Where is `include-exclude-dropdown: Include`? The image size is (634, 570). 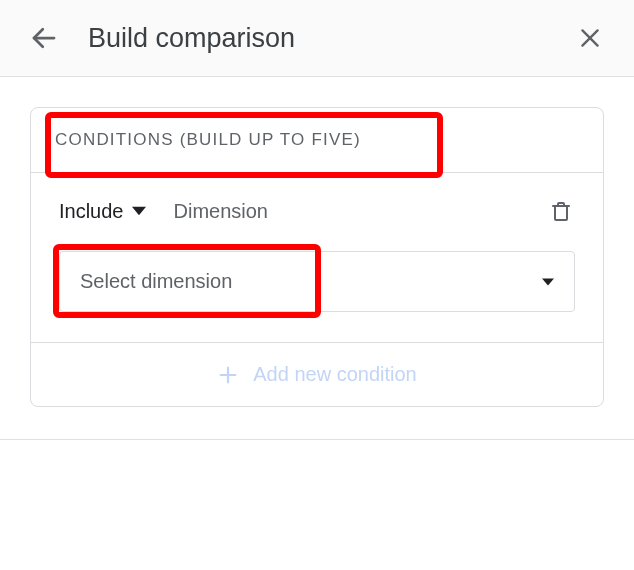
include-exclude-dropdown: Include is located at coordinates (102, 212).